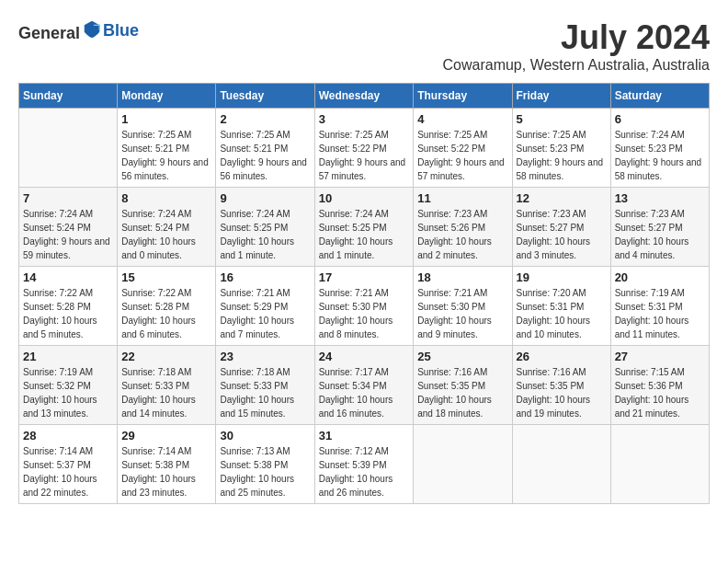 This screenshot has height=563, width=728. What do you see at coordinates (364, 148) in the screenshot?
I see `week-row-1: 1Sunrise: 7:25 AMSunset: 5:21 PMDaylight…` at bounding box center [364, 148].